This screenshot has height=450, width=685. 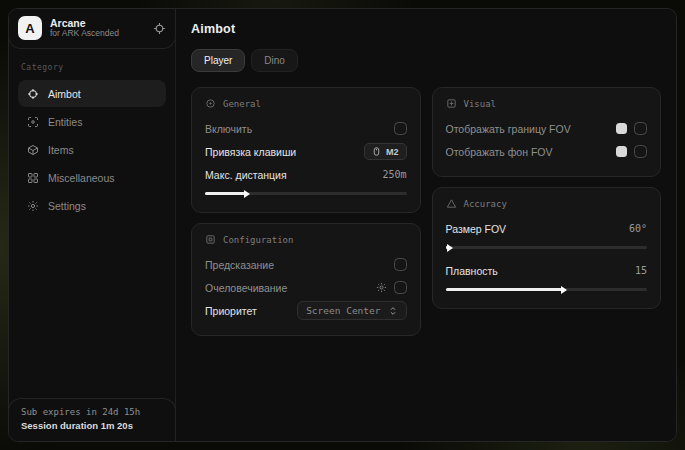 What do you see at coordinates (306, 264) in the screenshot?
I see `row-prediction: Предсказание` at bounding box center [306, 264].